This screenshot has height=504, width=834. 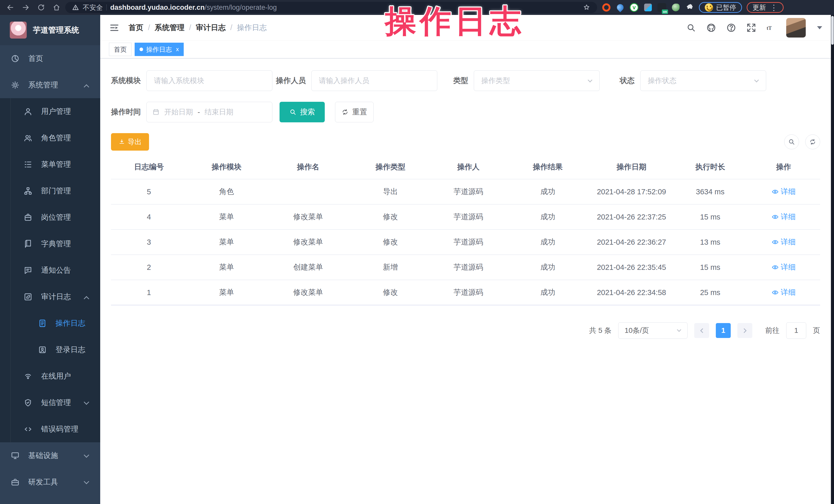 I want to click on security-label: 不安全, so click(x=93, y=7).